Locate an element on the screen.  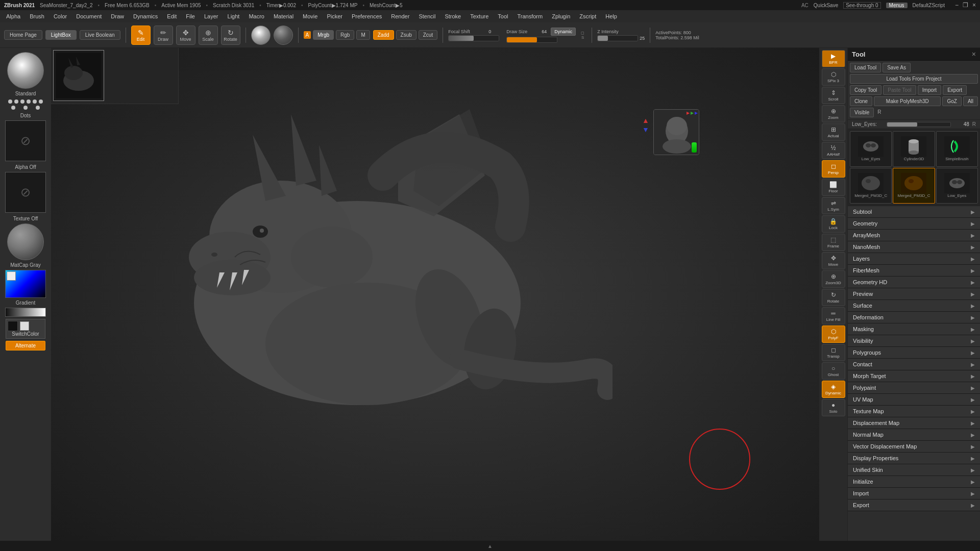
dynamic-3d-btn: ◈ Dynamic is located at coordinates (834, 389).